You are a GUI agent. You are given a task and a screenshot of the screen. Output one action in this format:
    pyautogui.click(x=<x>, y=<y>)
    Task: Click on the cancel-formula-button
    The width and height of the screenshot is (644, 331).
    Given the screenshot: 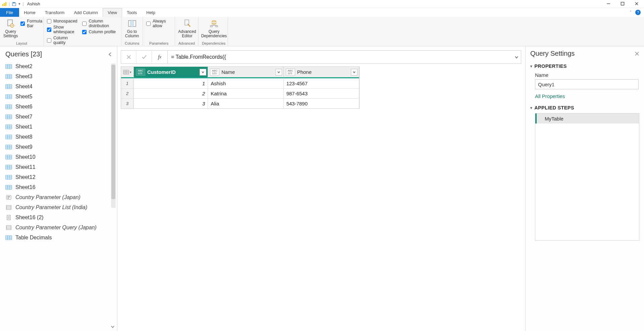 What is the action you would take?
    pyautogui.click(x=129, y=57)
    